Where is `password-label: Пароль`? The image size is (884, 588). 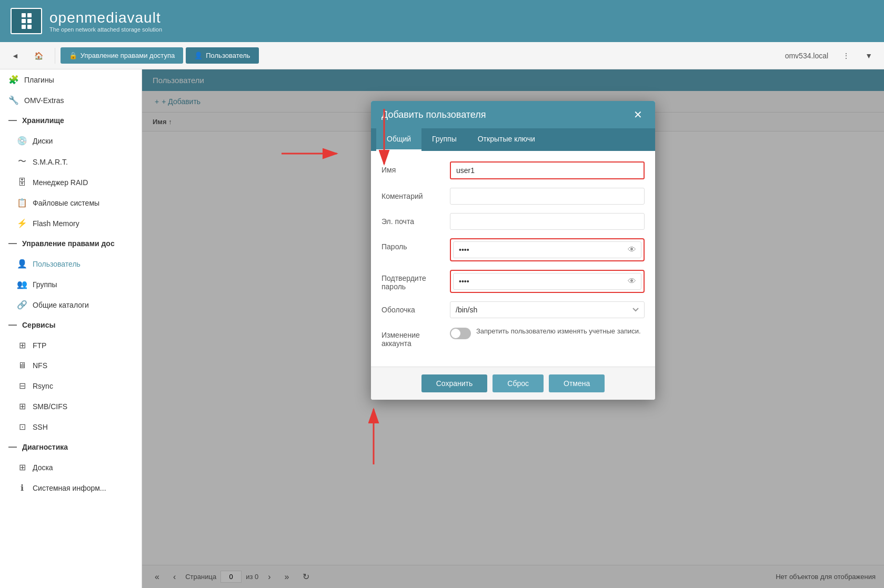
password-label: Пароль is located at coordinates (416, 245).